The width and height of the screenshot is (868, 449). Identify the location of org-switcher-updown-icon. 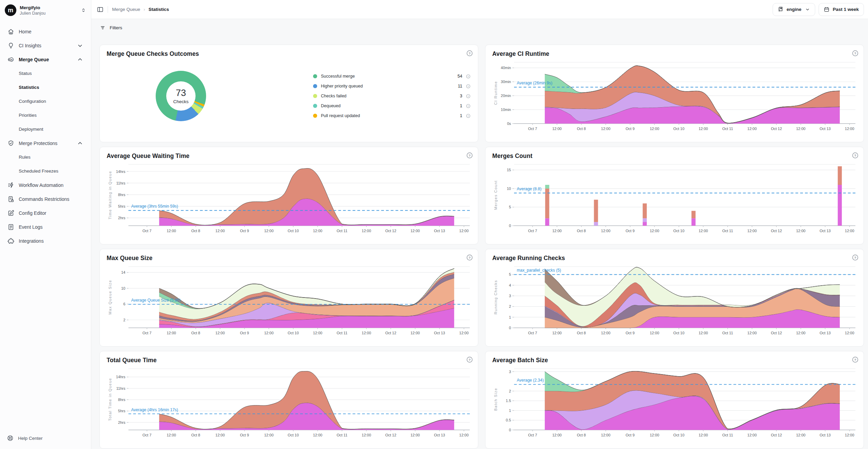
(83, 10).